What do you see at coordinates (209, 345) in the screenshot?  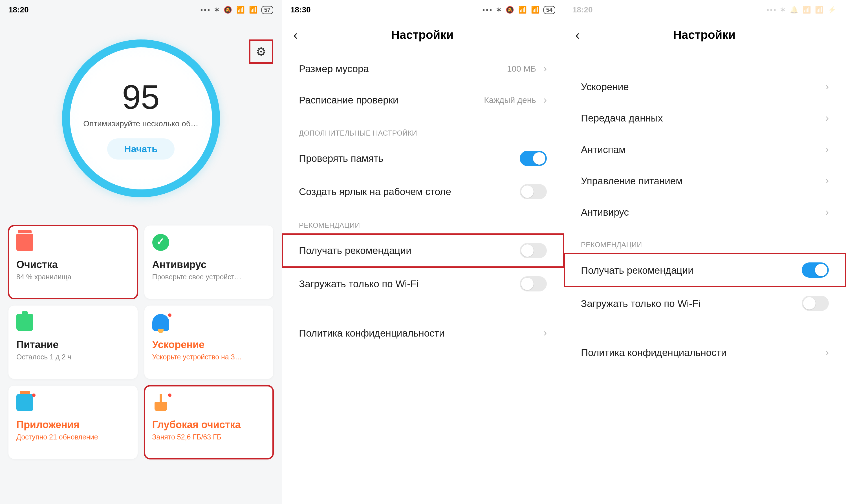 I see `tile-title: Ускорение` at bounding box center [209, 345].